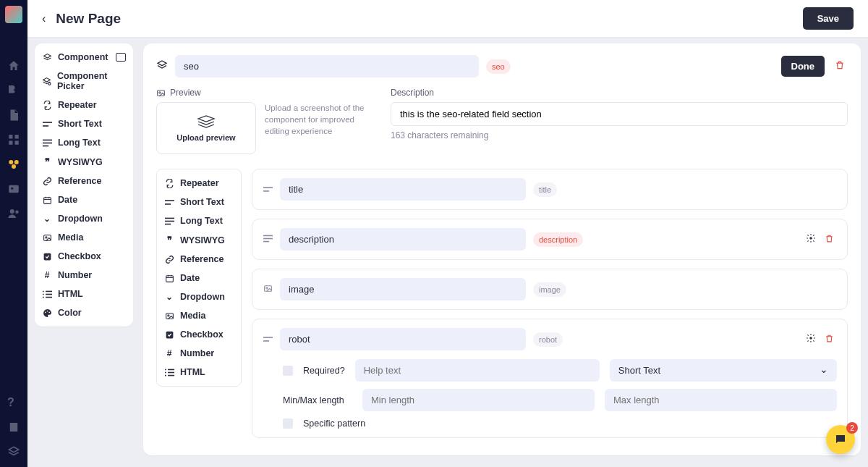  Describe the element at coordinates (47, 294) in the screenshot. I see `list-icon` at that location.